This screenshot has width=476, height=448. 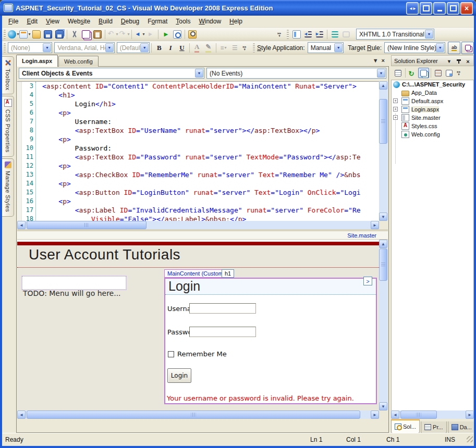 What do you see at coordinates (453, 8) in the screenshot?
I see `maximize-button` at bounding box center [453, 8].